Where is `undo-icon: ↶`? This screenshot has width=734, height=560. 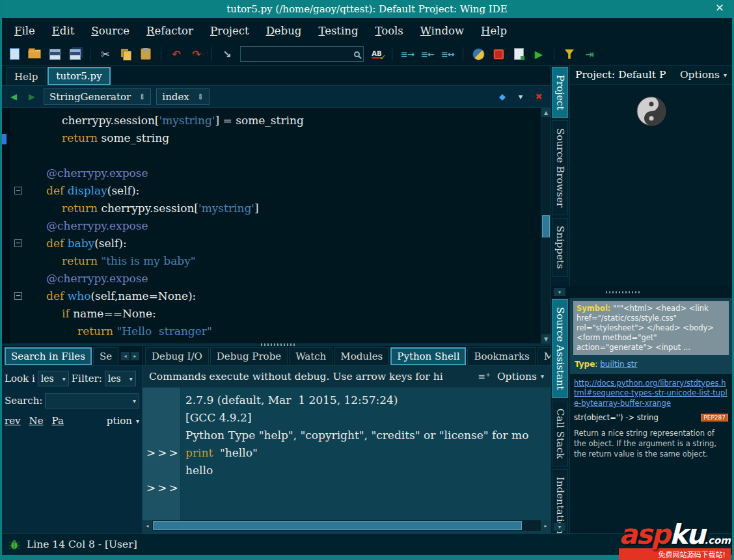
undo-icon: ↶ is located at coordinates (176, 54).